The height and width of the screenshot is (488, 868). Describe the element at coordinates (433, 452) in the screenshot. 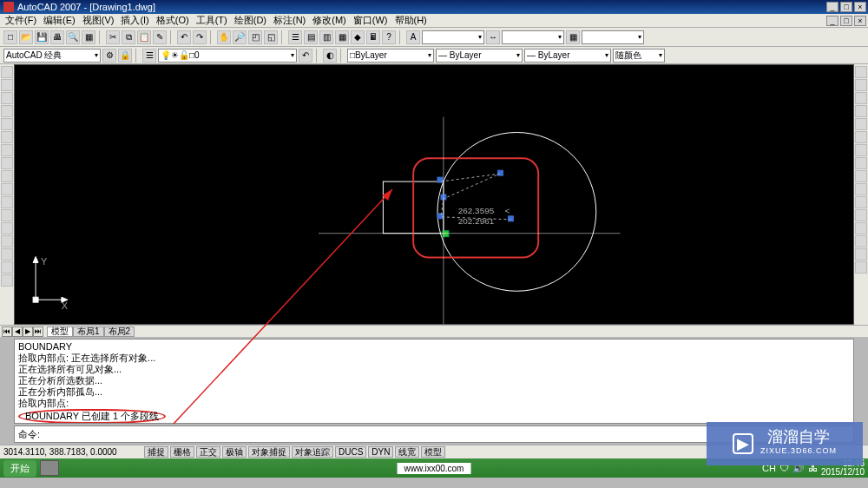

I see `toggle-model: 模型` at that location.